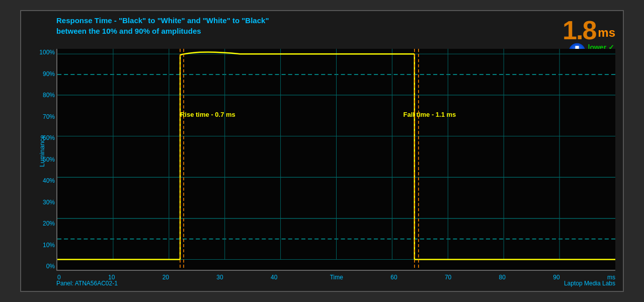 The height and width of the screenshot is (302, 644). I want to click on result-value: 1.8, so click(579, 30).